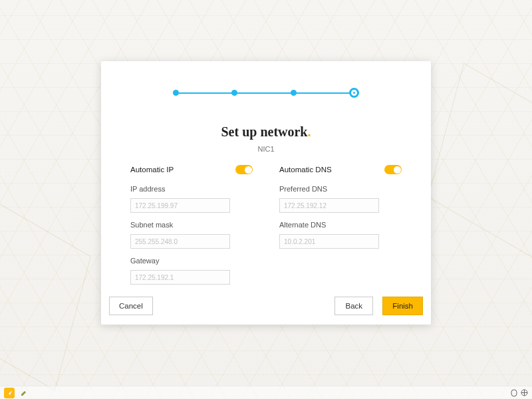 Image resolution: width=532 pixels, height=399 pixels. I want to click on wizard-button-bar: Cancel Back Finish, so click(266, 306).